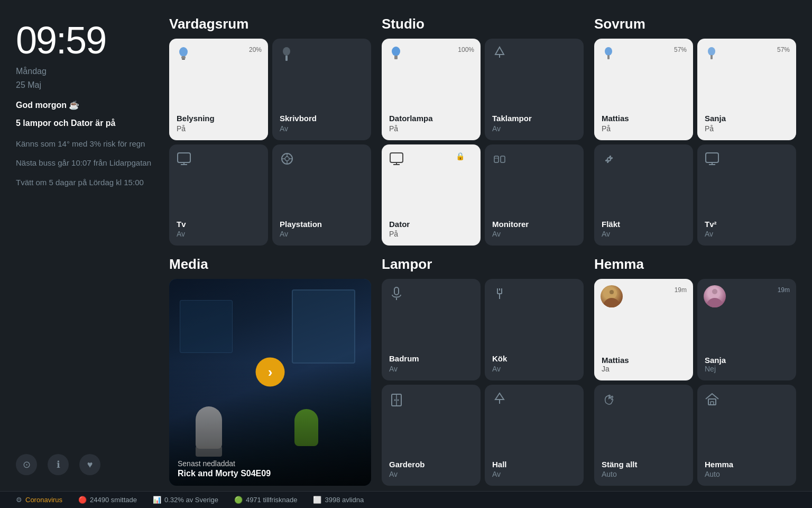 The width and height of the screenshot is (812, 508). I want to click on fan-icon, so click(609, 161).